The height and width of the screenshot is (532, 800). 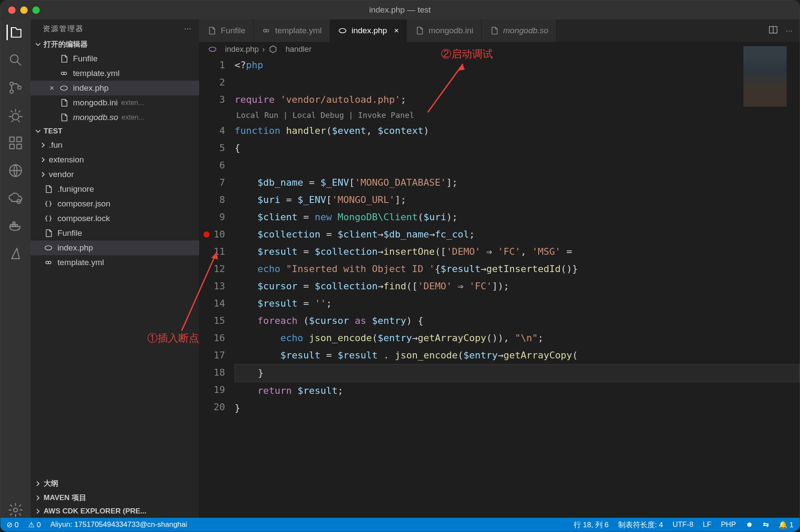 I want to click on folder-item: vendor, so click(x=115, y=174).